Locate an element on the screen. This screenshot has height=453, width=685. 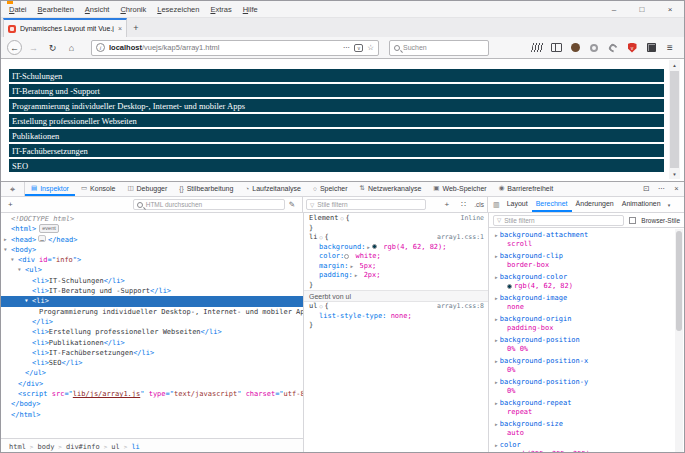
page-actions-icon: ⋯ is located at coordinates (347, 48).